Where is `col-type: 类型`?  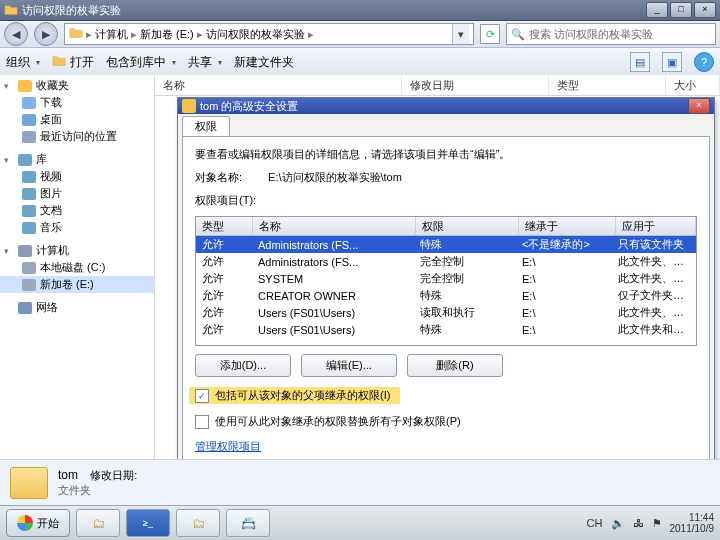
col-type: 类型 is located at coordinates (224, 226).